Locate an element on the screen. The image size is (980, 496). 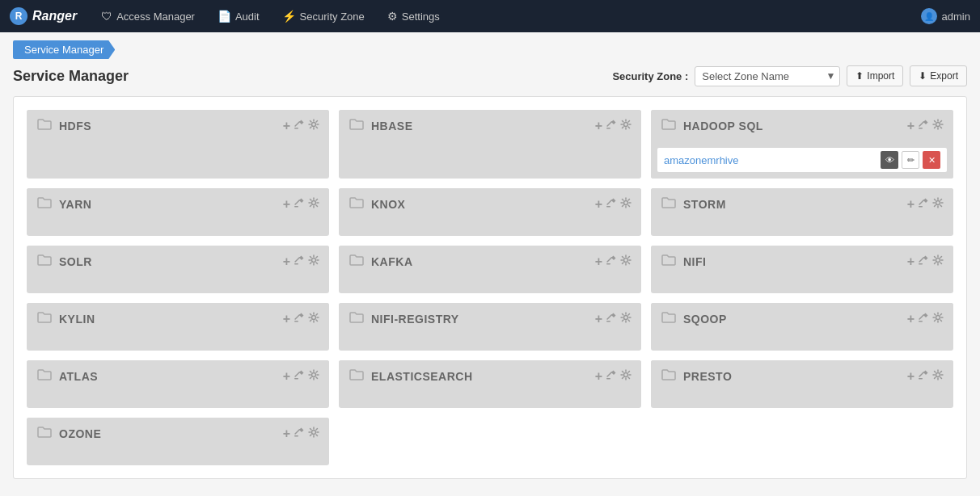
doc-icon: 📄 is located at coordinates (225, 16).